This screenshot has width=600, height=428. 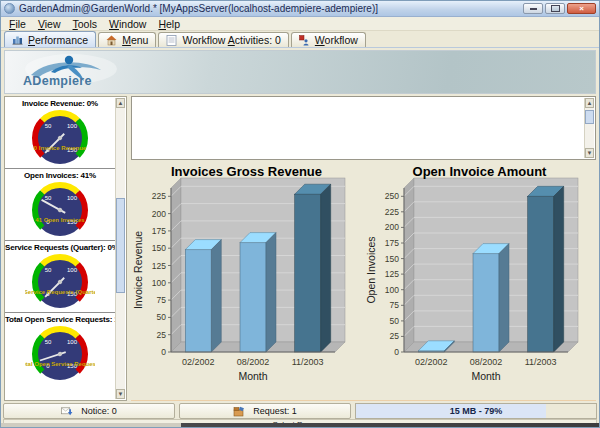 I want to click on svg-text: 0, so click(x=164, y=352).